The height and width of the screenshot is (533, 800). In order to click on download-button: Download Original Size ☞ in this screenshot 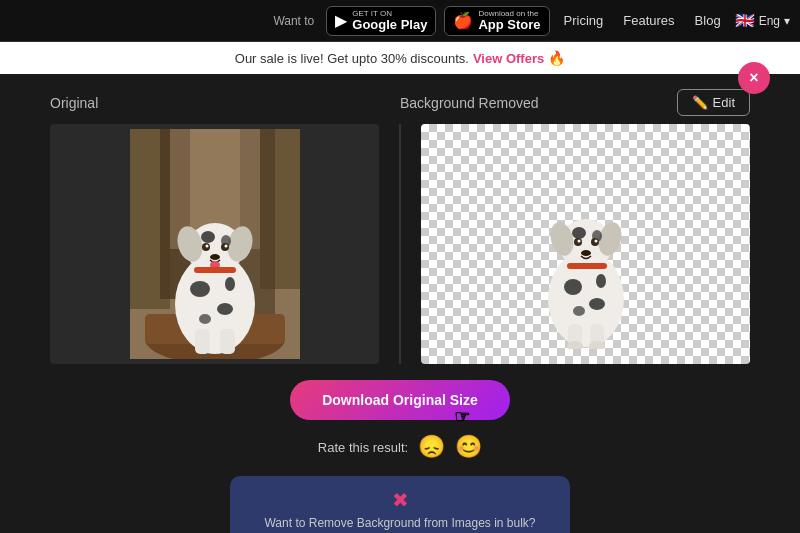, I will do `click(400, 400)`.